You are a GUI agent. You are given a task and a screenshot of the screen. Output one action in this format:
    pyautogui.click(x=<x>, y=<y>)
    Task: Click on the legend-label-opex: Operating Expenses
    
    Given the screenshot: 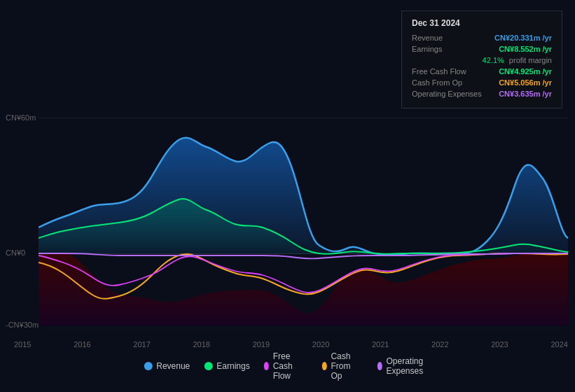 What is the action you would take?
    pyautogui.click(x=408, y=366)
    